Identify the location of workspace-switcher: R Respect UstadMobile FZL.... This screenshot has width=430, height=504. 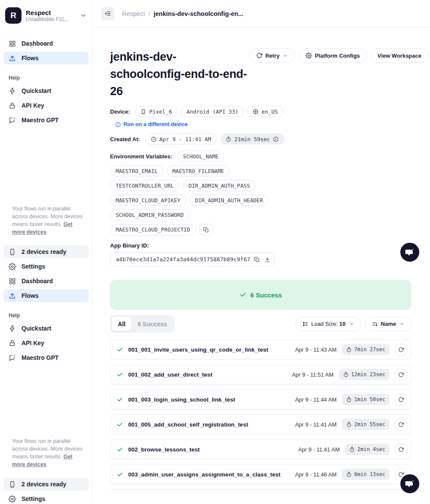
(46, 15).